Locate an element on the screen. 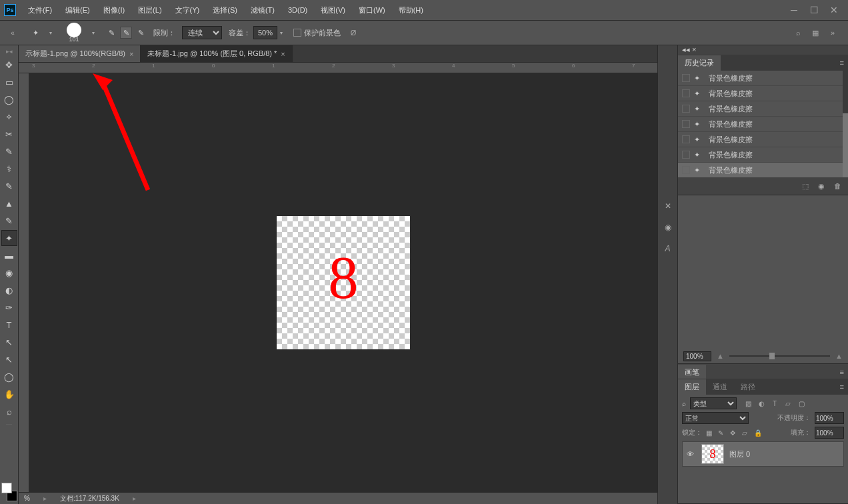 The height and width of the screenshot is (504, 848). layer-filter-kind: 类型 is located at coordinates (713, 403).